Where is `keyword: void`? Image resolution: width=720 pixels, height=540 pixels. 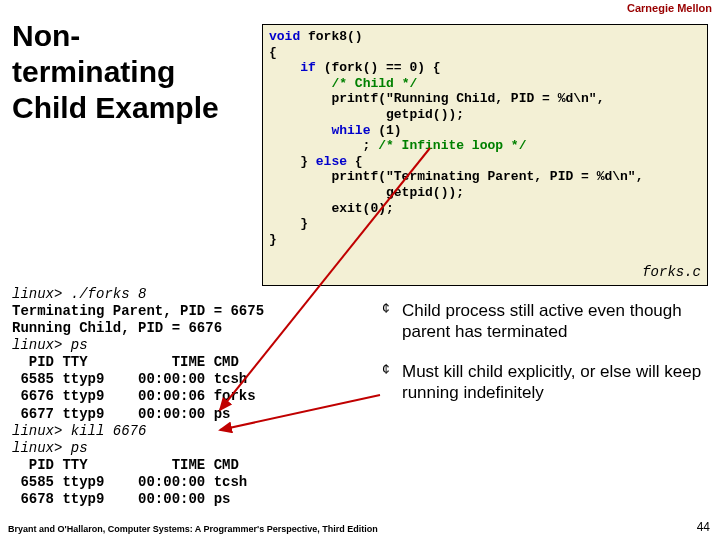 keyword: void is located at coordinates (284, 36).